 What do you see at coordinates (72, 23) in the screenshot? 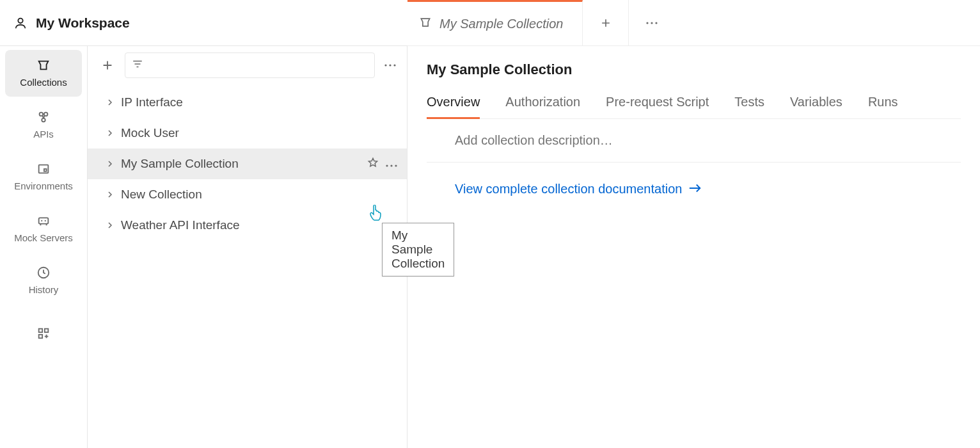
I see `workspace-switcher: My Workspace` at bounding box center [72, 23].